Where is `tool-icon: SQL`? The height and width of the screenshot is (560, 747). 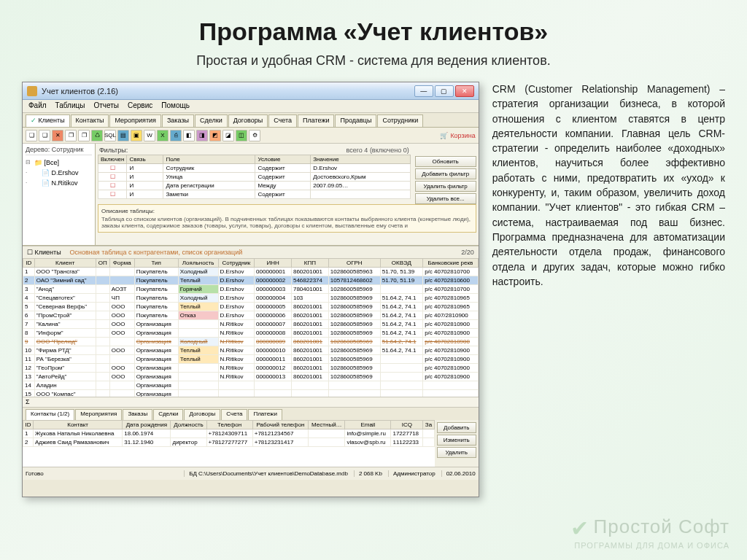
tool-icon: SQL is located at coordinates (110, 136).